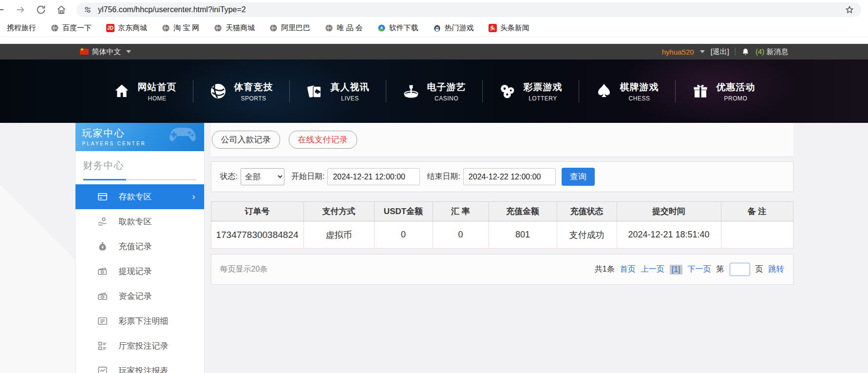 The width and height of the screenshot is (868, 373). What do you see at coordinates (523, 212) in the screenshot?
I see `col-recharge-amount: 充值金额` at bounding box center [523, 212].